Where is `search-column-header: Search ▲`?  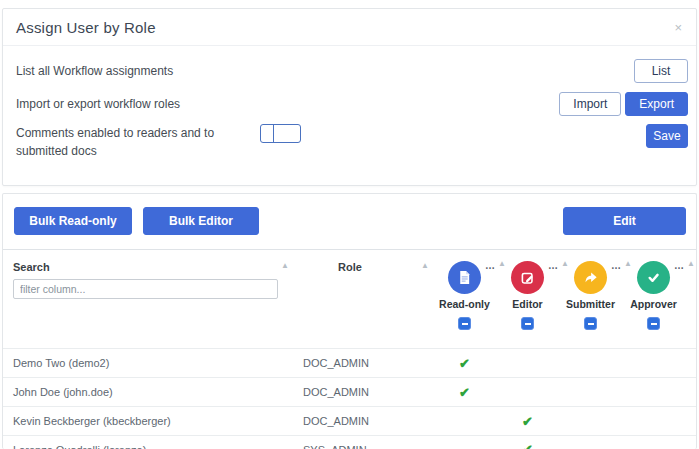
search-column-header: Search ▲ is located at coordinates (153, 296).